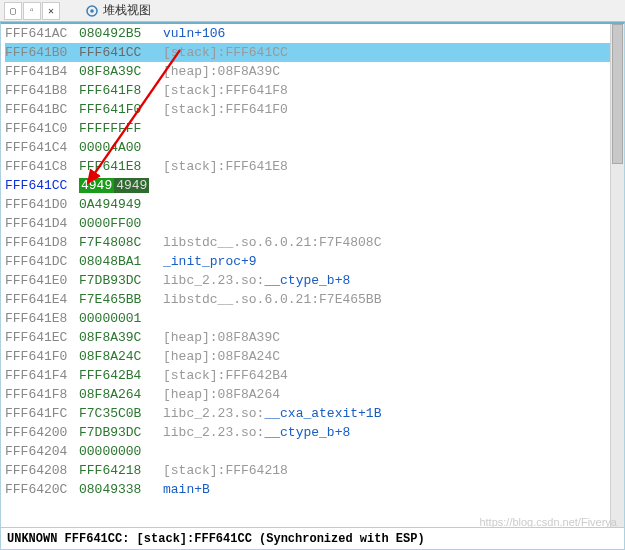 The image size is (625, 550). What do you see at coordinates (42, 242) in the screenshot?
I see `address: FFF641D8` at bounding box center [42, 242].